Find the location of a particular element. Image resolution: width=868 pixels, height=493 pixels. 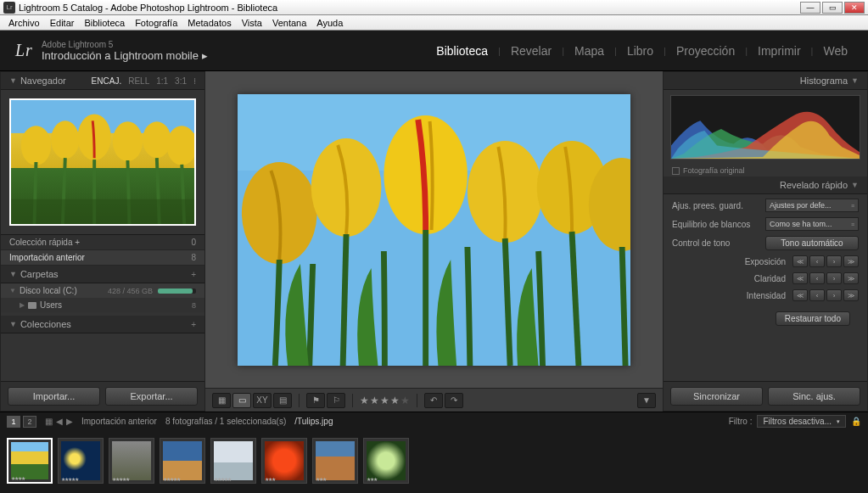

module-proyeccion: Proyección is located at coordinates (706, 51).